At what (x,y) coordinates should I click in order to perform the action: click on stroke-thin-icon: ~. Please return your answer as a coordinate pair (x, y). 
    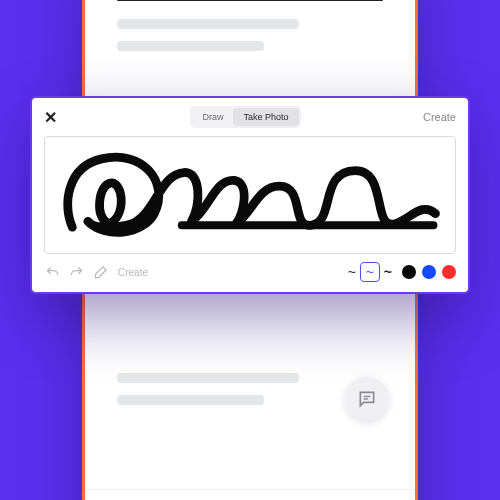
    Looking at the image, I should click on (352, 272).